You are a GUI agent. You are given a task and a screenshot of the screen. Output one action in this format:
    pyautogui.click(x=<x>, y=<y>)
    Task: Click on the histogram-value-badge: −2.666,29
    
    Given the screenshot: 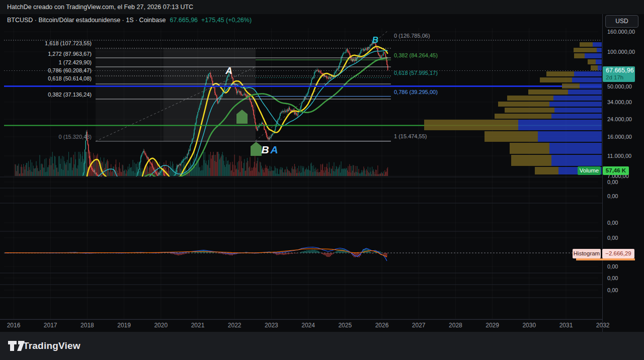 What is the action you would take?
    pyautogui.click(x=618, y=253)
    